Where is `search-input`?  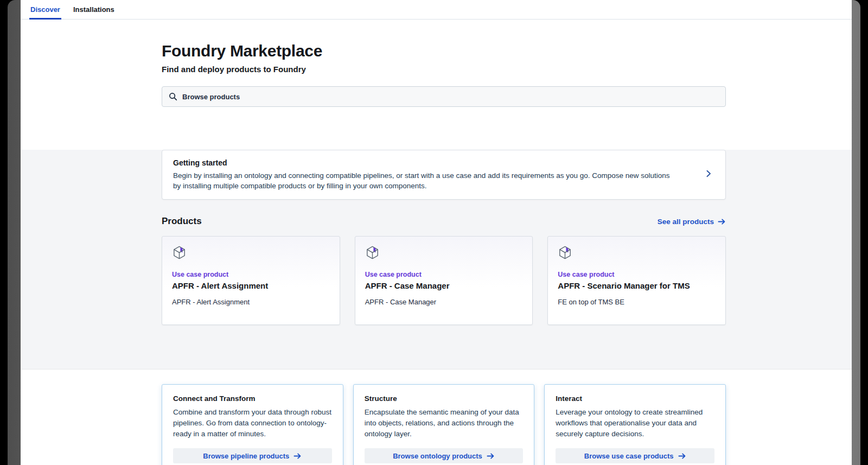 search-input is located at coordinates (450, 97).